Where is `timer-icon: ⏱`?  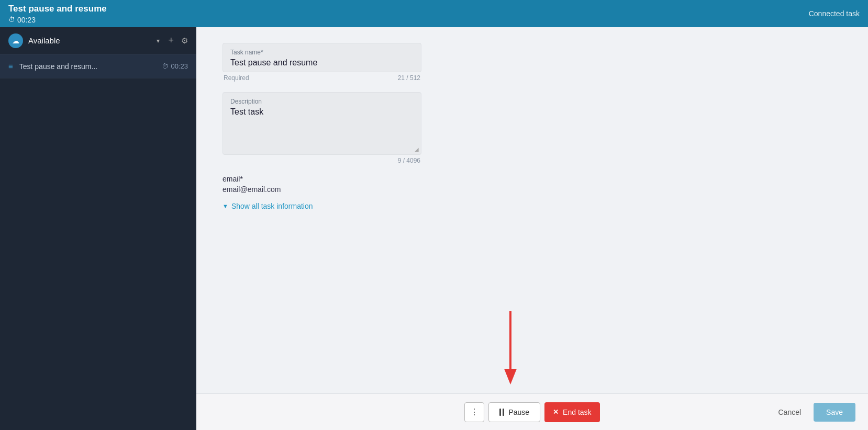 timer-icon: ⏱ is located at coordinates (12, 20).